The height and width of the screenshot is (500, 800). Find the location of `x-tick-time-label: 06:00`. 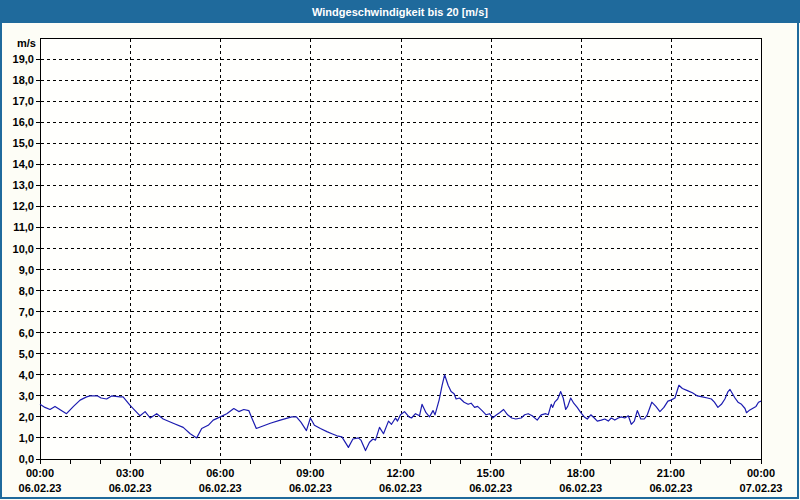

x-tick-time-label: 06:00 is located at coordinates (220, 473).